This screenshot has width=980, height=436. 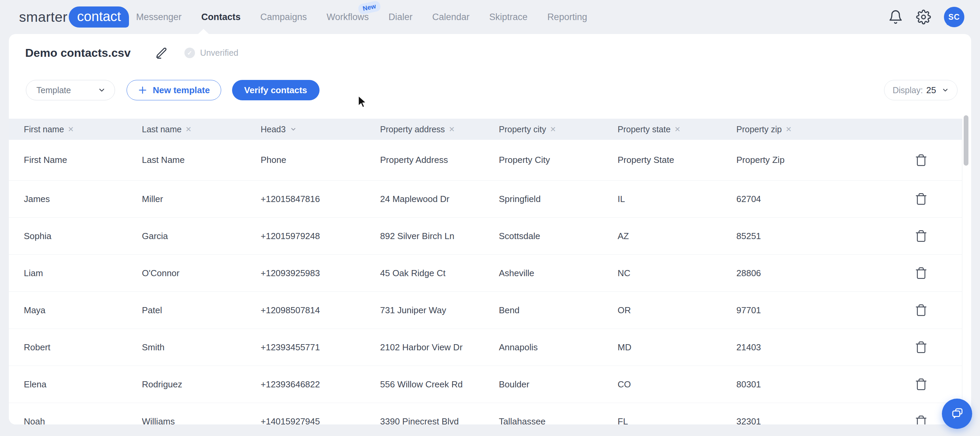 What do you see at coordinates (320, 310) in the screenshot?
I see `cell-phone: +12098507814` at bounding box center [320, 310].